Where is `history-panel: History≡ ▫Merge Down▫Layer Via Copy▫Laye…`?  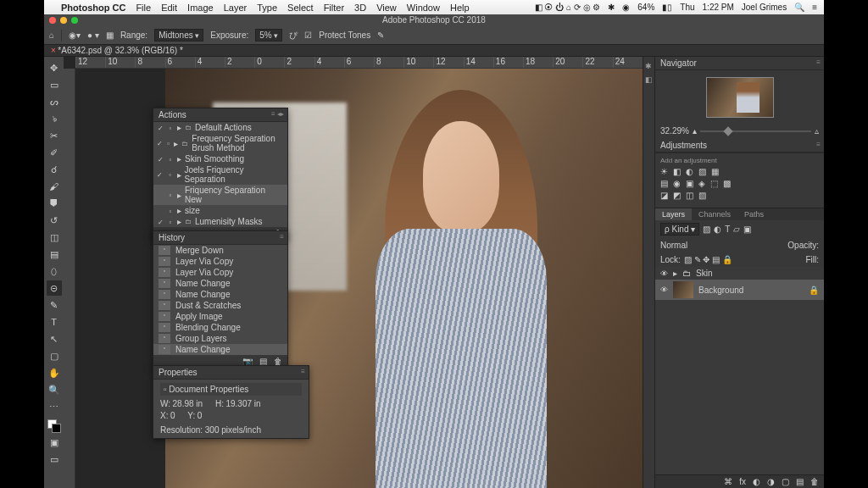
history-panel: History≡ ▫Merge Down▫Layer Via Copy▫Laye… is located at coordinates (220, 299).